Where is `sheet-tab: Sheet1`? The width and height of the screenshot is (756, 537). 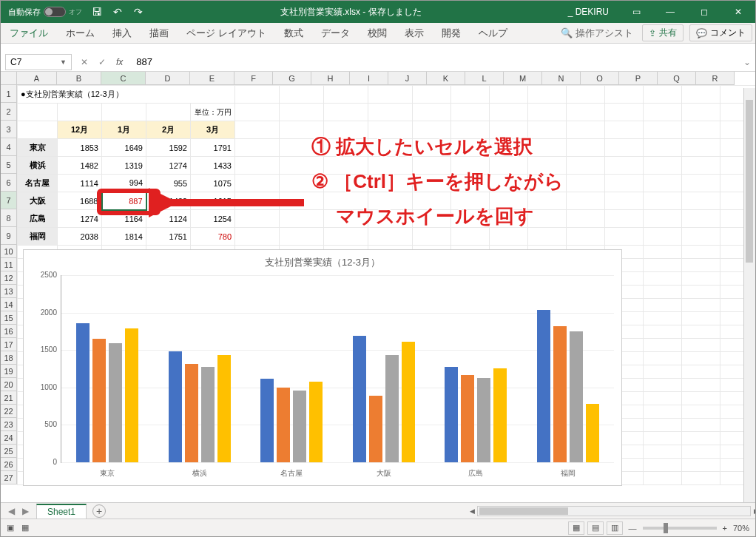 sheet-tab: Sheet1 is located at coordinates (61, 511).